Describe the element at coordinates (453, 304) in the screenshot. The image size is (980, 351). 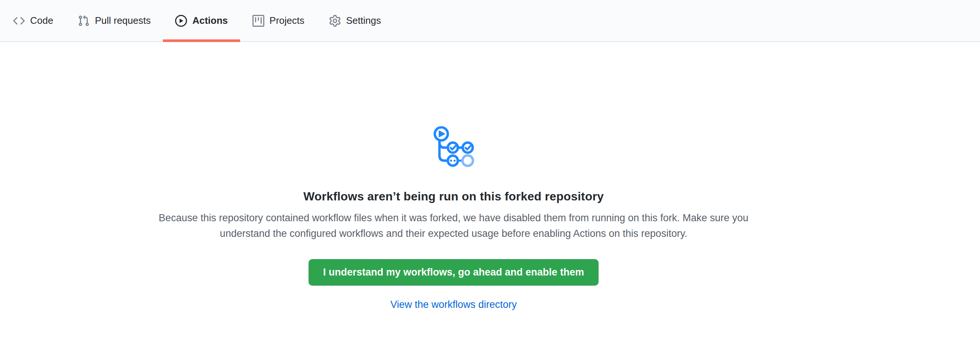
I see `view-workflows-directory-link: View the workflows directory` at that location.